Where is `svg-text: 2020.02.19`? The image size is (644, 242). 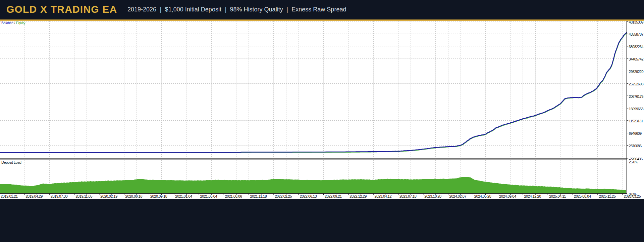 svg-text: 2020.02.19 is located at coordinates (109, 196).